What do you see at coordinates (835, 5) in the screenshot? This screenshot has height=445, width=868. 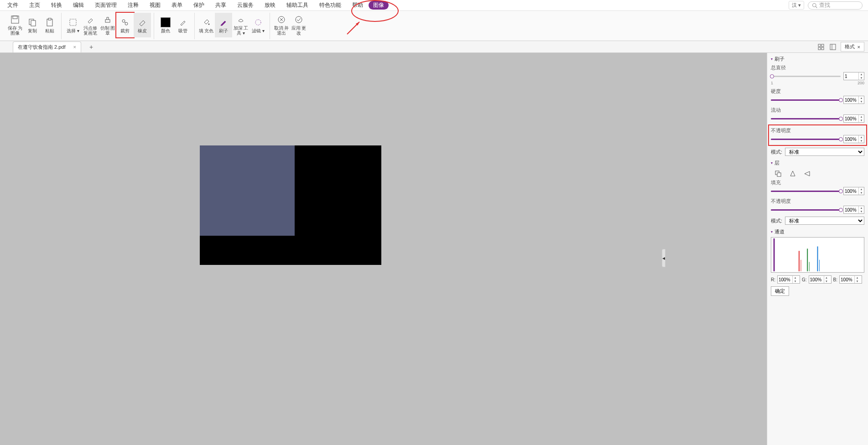 I see `search-box: 查找` at bounding box center [835, 5].